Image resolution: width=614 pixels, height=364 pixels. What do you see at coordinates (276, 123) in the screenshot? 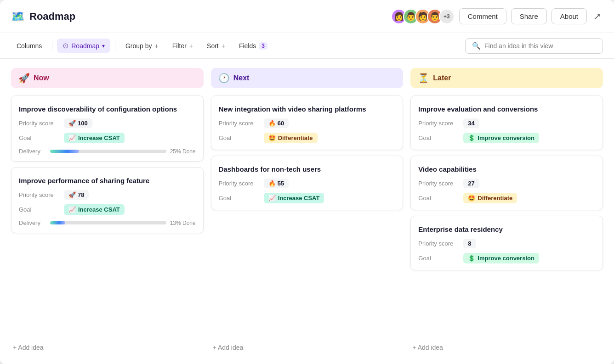
I see `priority-score-badge: 🔥 60` at bounding box center [276, 123].